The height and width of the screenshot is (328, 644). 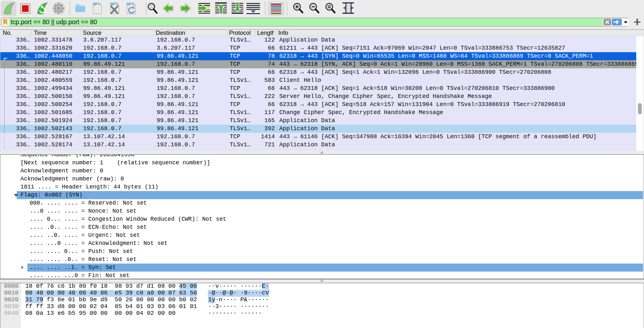 What do you see at coordinates (97, 8) in the screenshot?
I see `svg-text: 01010` at bounding box center [97, 8].